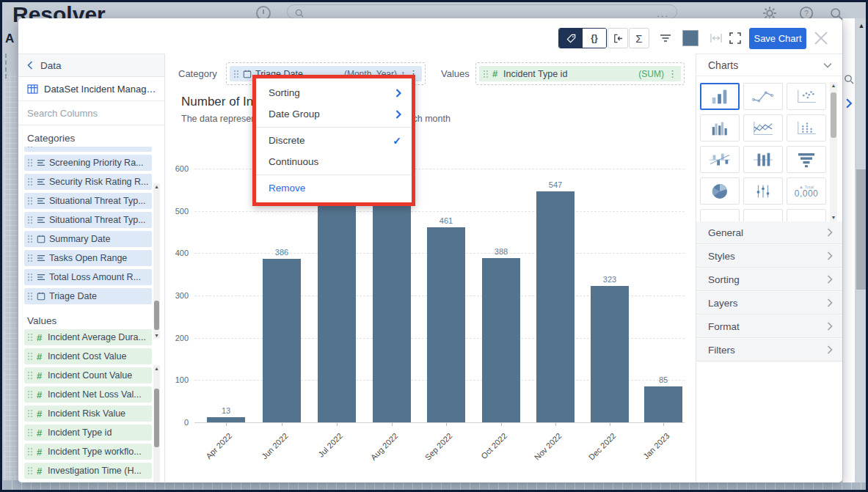  I want to click on categories-scrollbar: ▲ ▼, so click(157, 261).